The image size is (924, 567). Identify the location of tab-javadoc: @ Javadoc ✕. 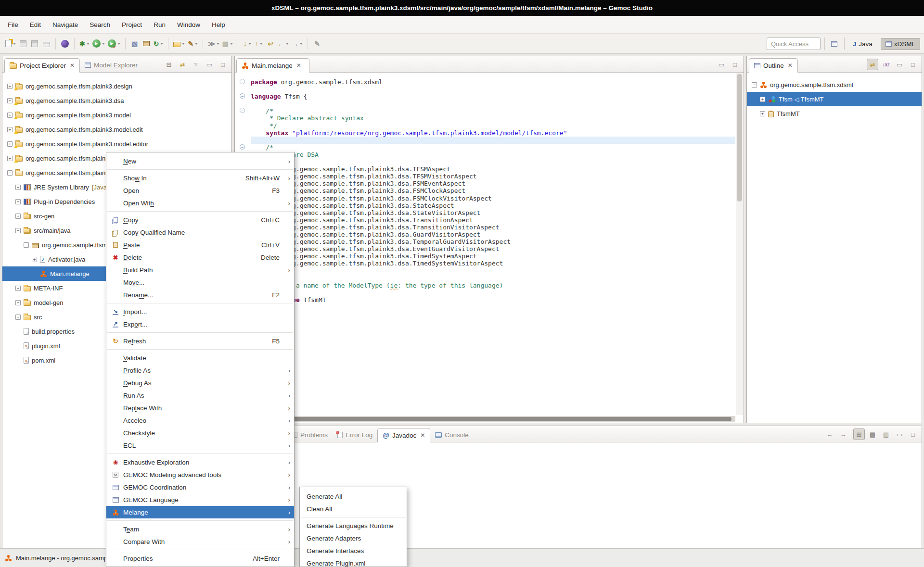
(404, 435).